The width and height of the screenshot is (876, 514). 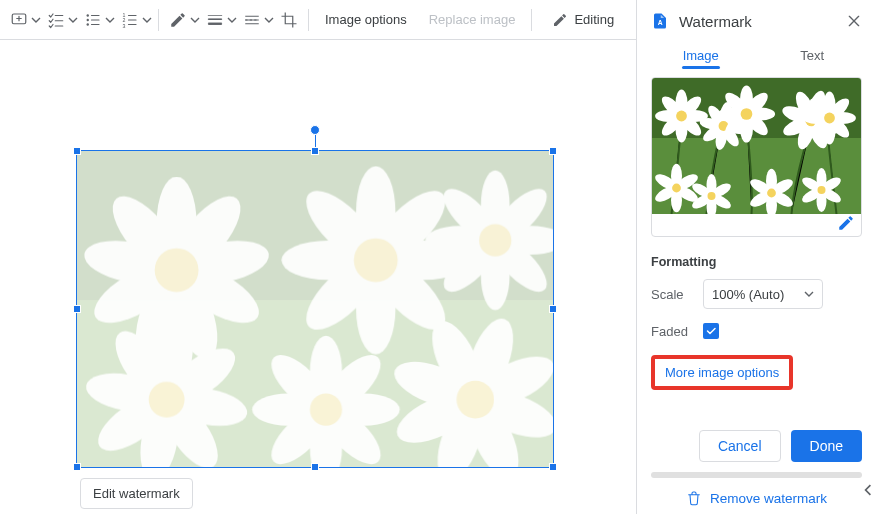 What do you see at coordinates (854, 21) in the screenshot?
I see `close-icon` at bounding box center [854, 21].